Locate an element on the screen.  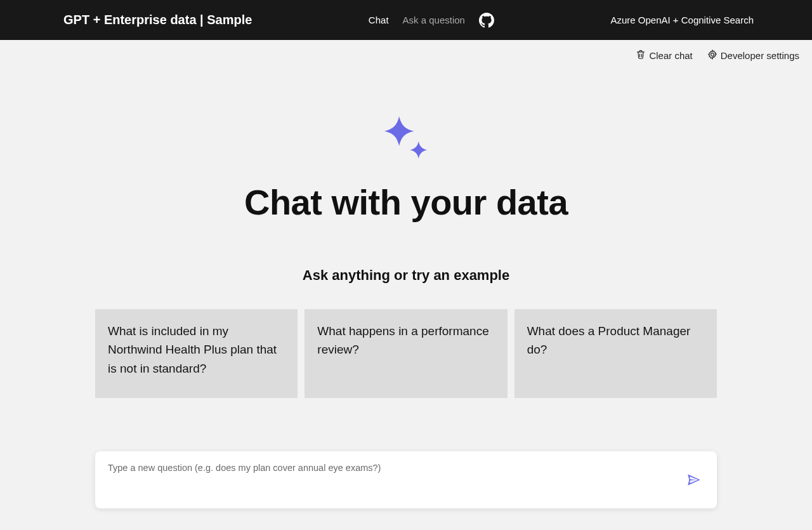
page-title: Chat with your data is located at coordinates (406, 202).